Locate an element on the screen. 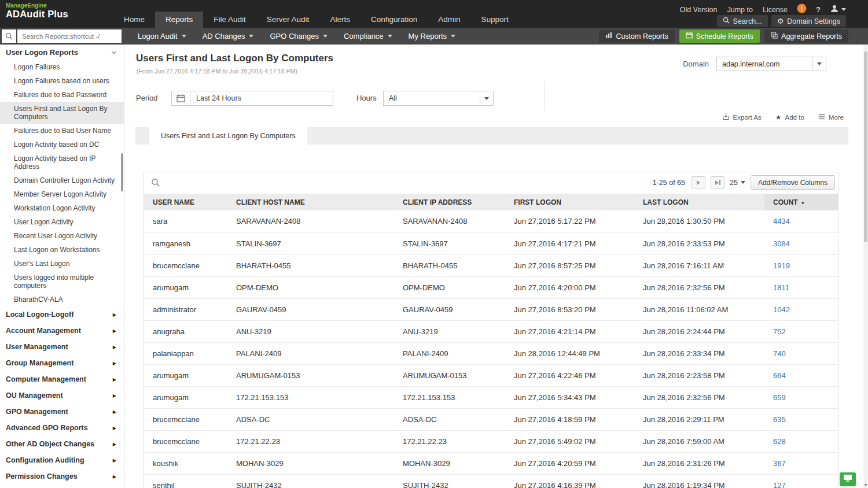  schedule-reports-button: Schedule Reports is located at coordinates (720, 36).